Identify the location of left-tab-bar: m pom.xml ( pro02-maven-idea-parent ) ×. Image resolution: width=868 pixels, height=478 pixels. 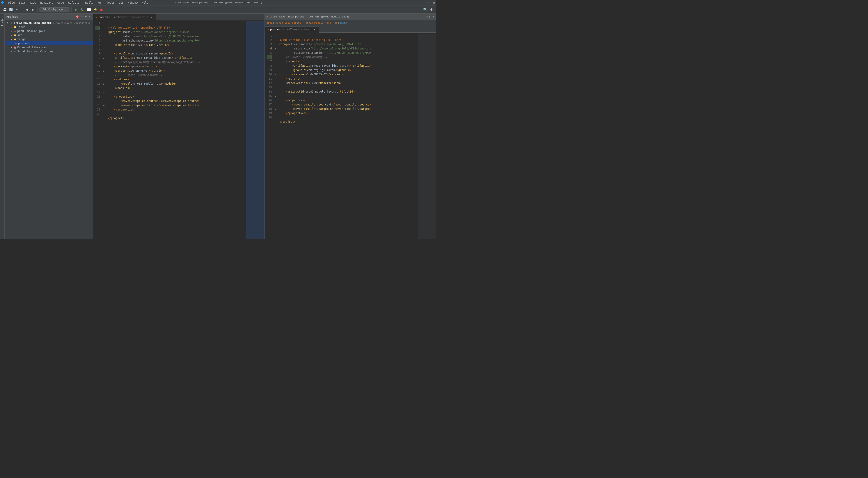
(179, 17).